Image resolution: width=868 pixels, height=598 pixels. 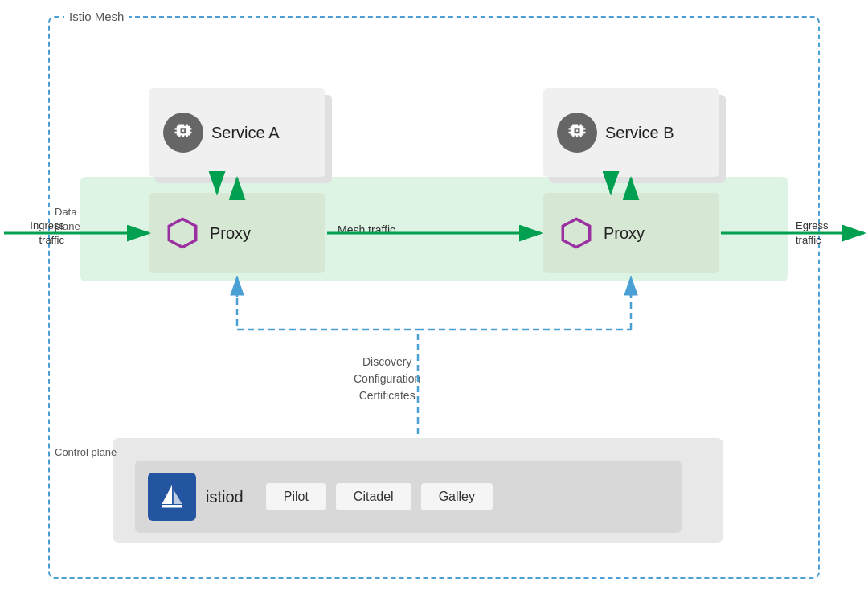 I want to click on egress-traffic-label: Egresstraffic, so click(x=812, y=233).